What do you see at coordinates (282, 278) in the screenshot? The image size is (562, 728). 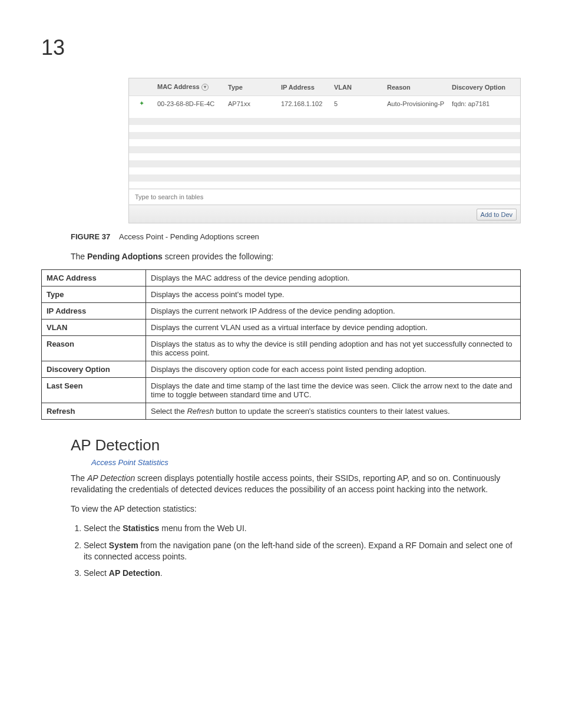 I see `def-row: MAC Address Displays the MAC address of …` at bounding box center [282, 278].